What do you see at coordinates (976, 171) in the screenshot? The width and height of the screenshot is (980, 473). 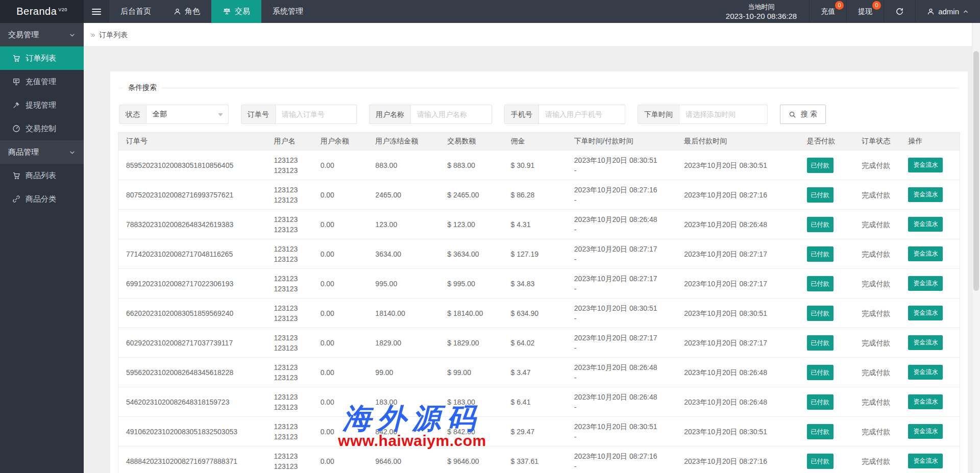 I see `scrollbar-thumb` at bounding box center [976, 171].